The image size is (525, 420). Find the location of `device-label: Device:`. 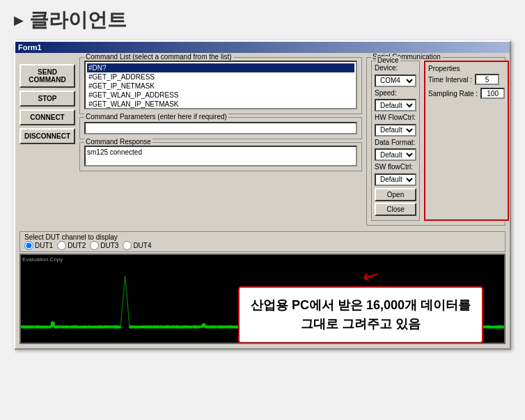

device-label: Device: is located at coordinates (395, 68).